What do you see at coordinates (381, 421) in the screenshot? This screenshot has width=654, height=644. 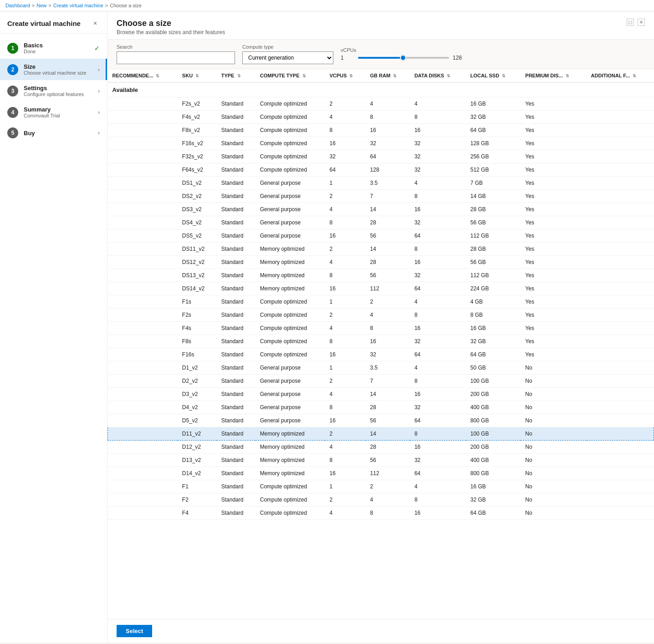 I see `table-row: D5_v2StandardGeneral purpose165664800 GB…` at bounding box center [381, 421].